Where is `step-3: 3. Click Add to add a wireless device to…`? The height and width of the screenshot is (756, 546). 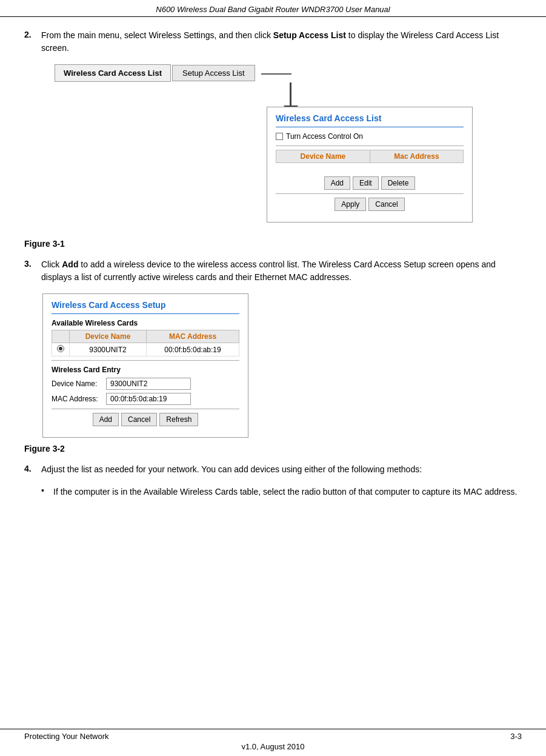 step-3: 3. Click Add to add a wireless device to… is located at coordinates (273, 271).